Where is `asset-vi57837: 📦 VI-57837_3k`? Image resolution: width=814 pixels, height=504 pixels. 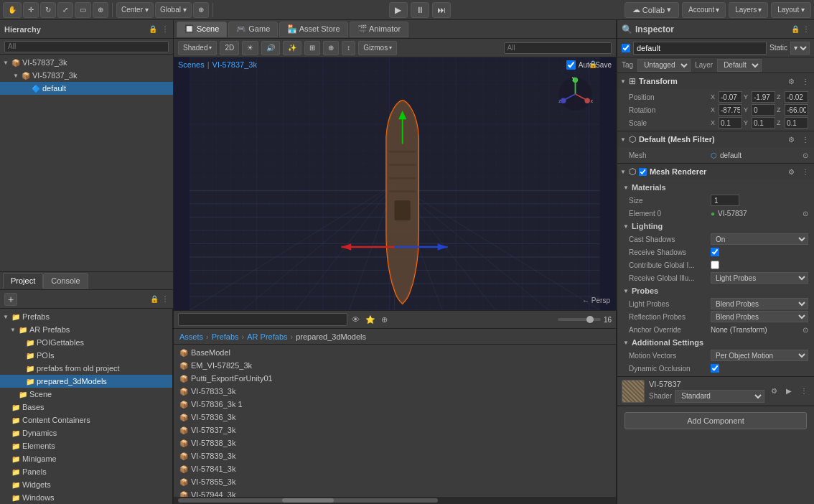 asset-vi57837: 📦 VI-57837_3k is located at coordinates (395, 430).